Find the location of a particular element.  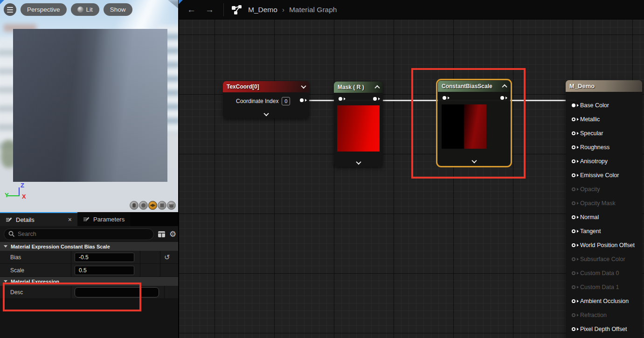

desc-input is located at coordinates (117, 292).